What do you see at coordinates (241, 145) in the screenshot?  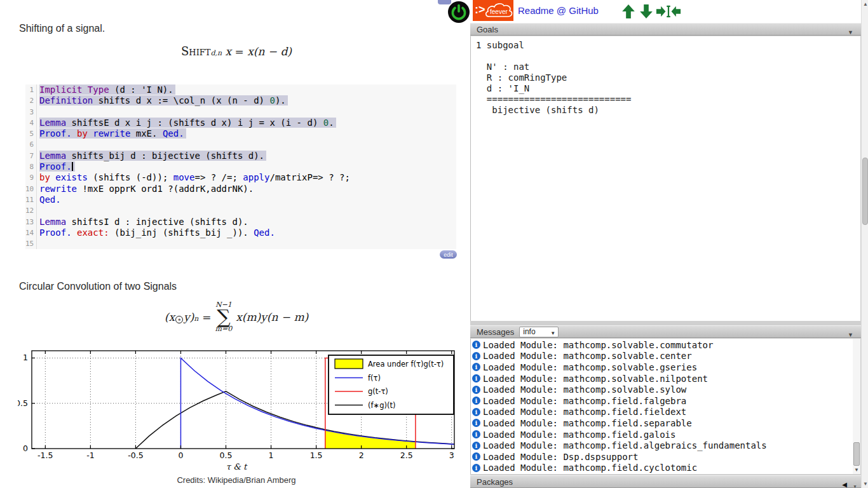 I see `code-line: 6` at bounding box center [241, 145].